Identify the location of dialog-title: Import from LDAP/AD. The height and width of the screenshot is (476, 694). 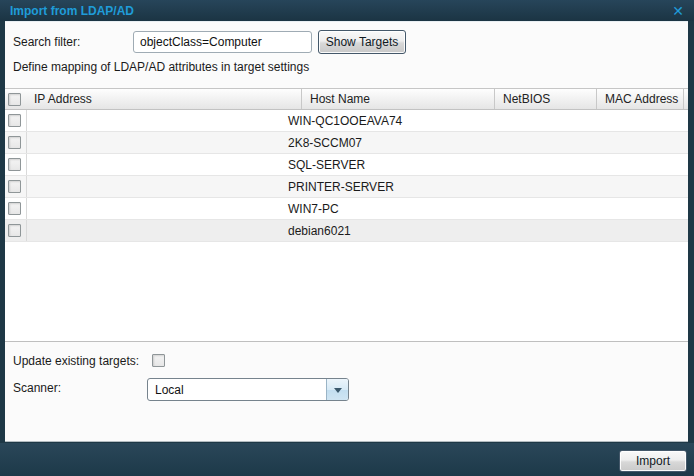
(67, 11).